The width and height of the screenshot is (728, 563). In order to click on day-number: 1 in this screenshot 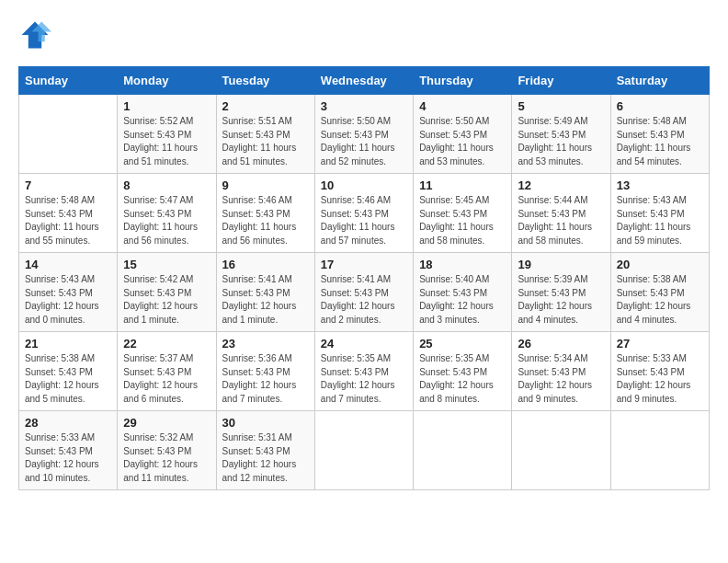, I will do `click(166, 107)`.